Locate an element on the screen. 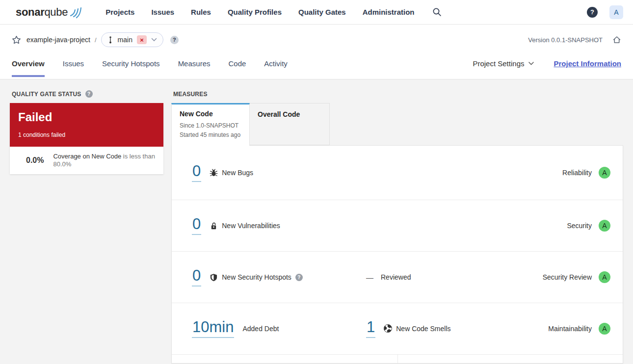  tab-issues: Issues is located at coordinates (74, 67).